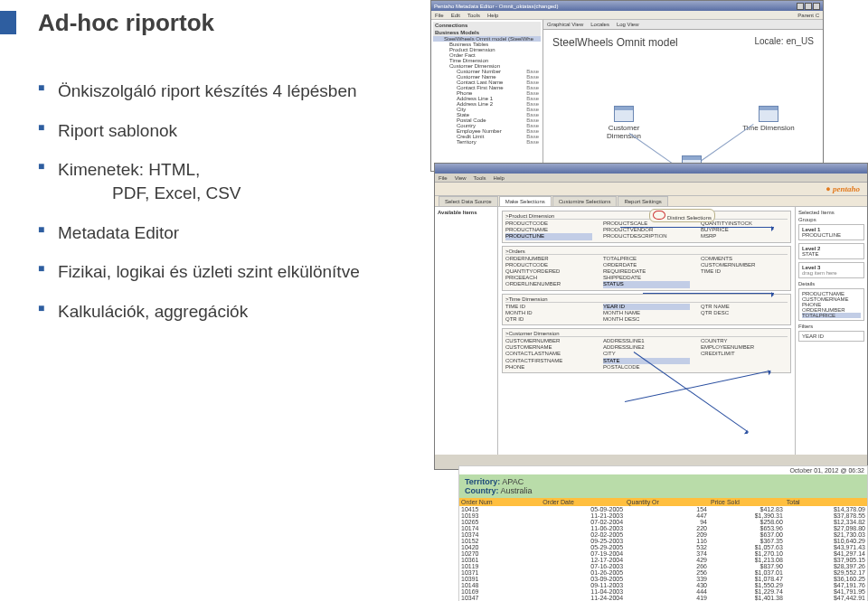 This screenshot has width=868, height=601. I want to click on field-item: QTR NAME, so click(744, 307).